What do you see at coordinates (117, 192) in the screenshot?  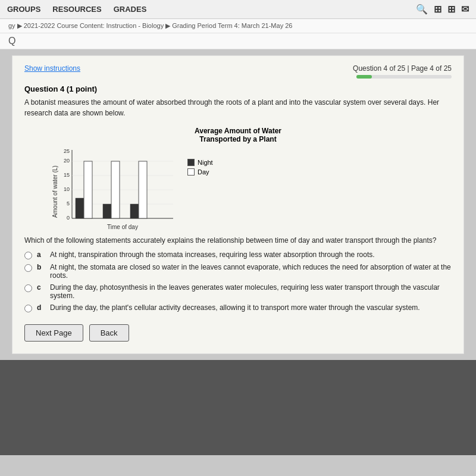 I see `chart-wrapper: Amount of water (L) 0 5 10 15 20 25` at bounding box center [117, 192].